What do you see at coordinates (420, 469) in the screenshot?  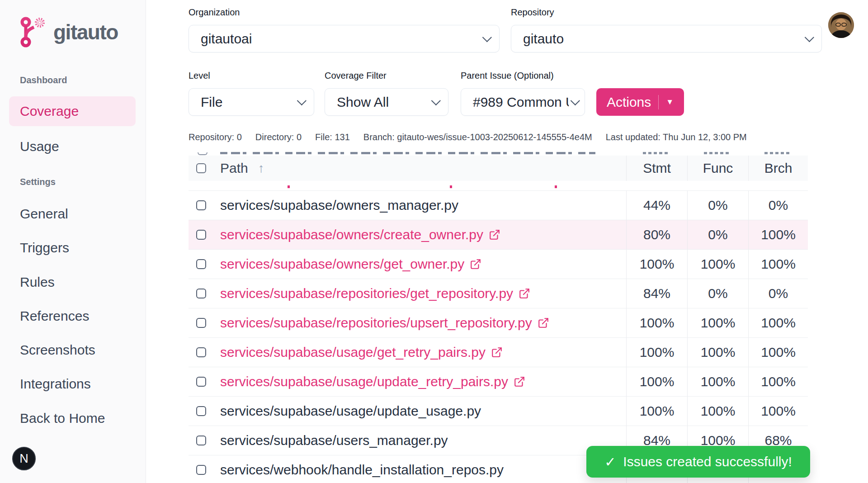 I see `path-cell: services/webhook/handle_installation_rep…` at bounding box center [420, 469].